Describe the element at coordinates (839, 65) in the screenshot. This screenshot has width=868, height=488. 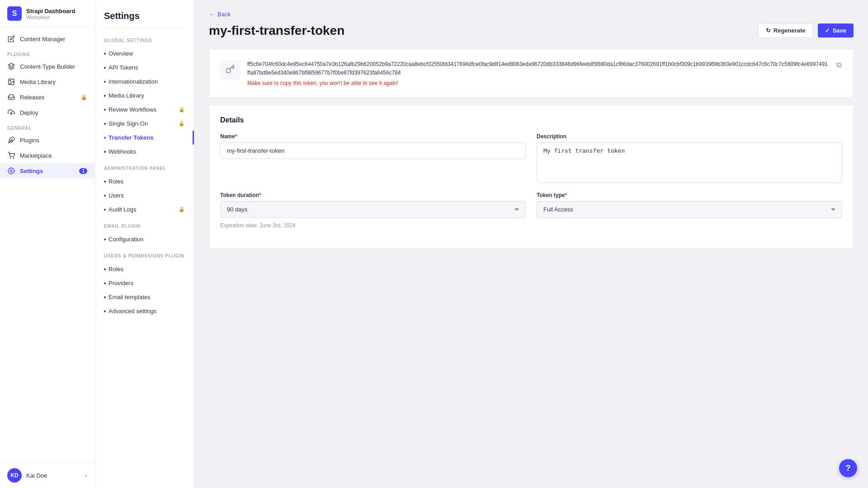
I see `copy-token-button: ⧉` at that location.